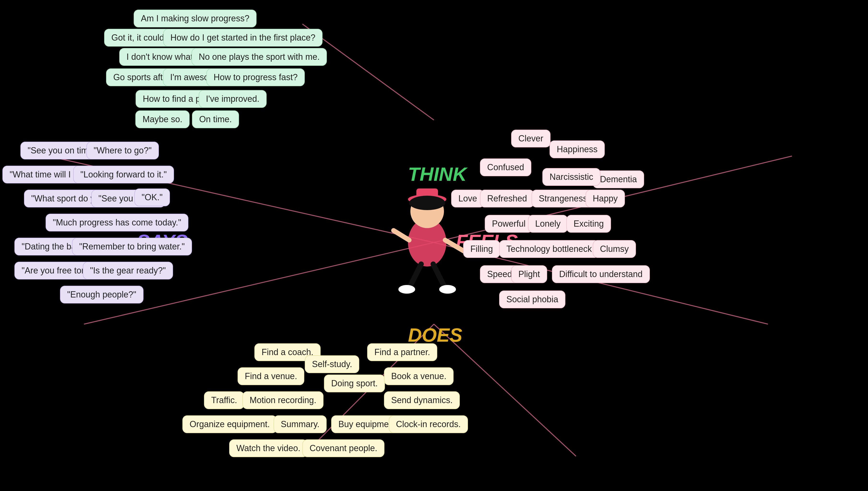  Describe the element at coordinates (243, 38) in the screenshot. I see `think-tag-3: How do I get started in the first place?` at that location.